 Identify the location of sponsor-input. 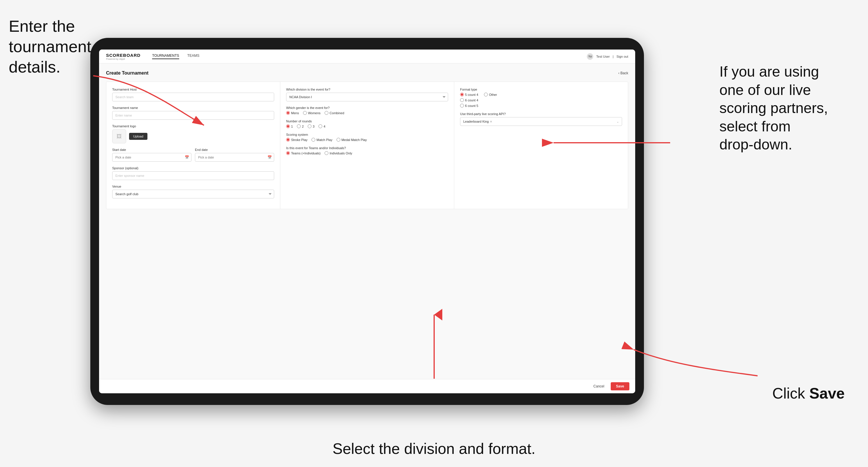
(193, 176).